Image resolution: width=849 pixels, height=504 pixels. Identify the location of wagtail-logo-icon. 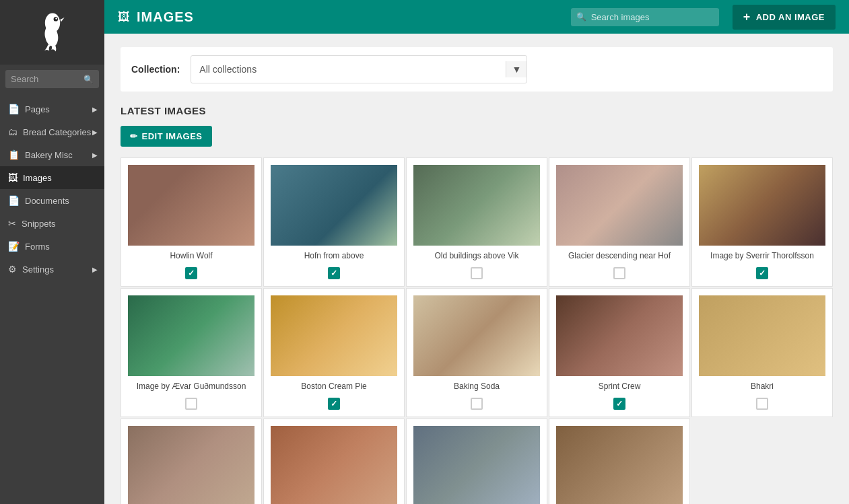
(53, 32).